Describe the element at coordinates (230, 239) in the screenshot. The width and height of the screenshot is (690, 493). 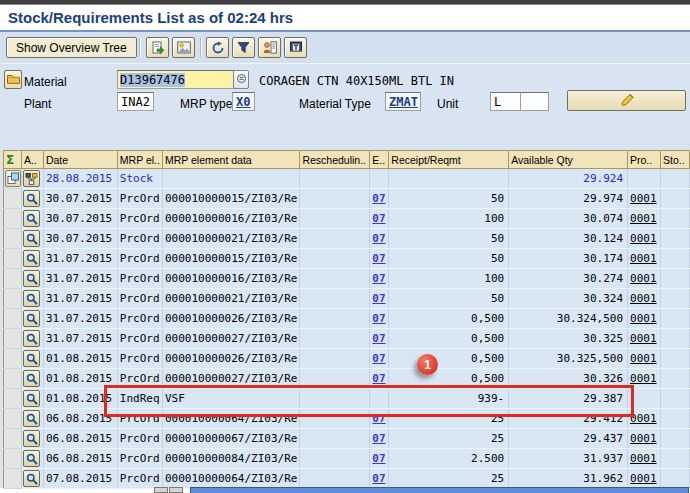
I see `mrp-element-data-cell: 000010000021/ZI03/Re` at that location.